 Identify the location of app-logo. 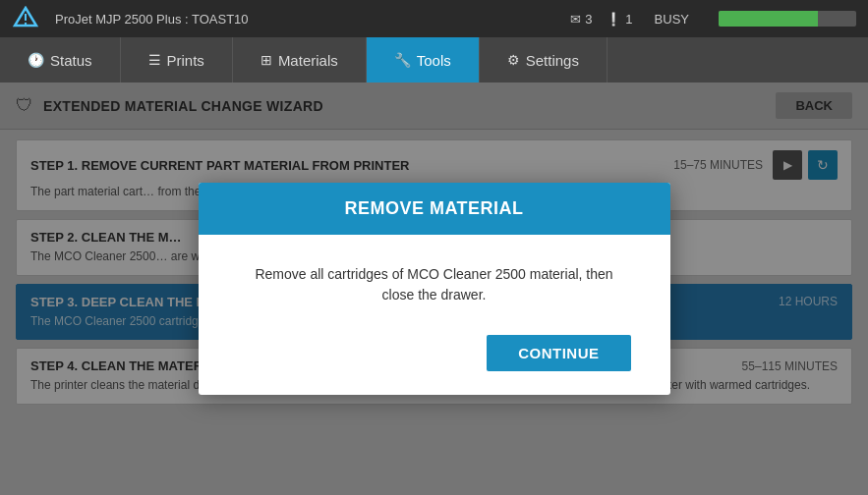
(26, 19).